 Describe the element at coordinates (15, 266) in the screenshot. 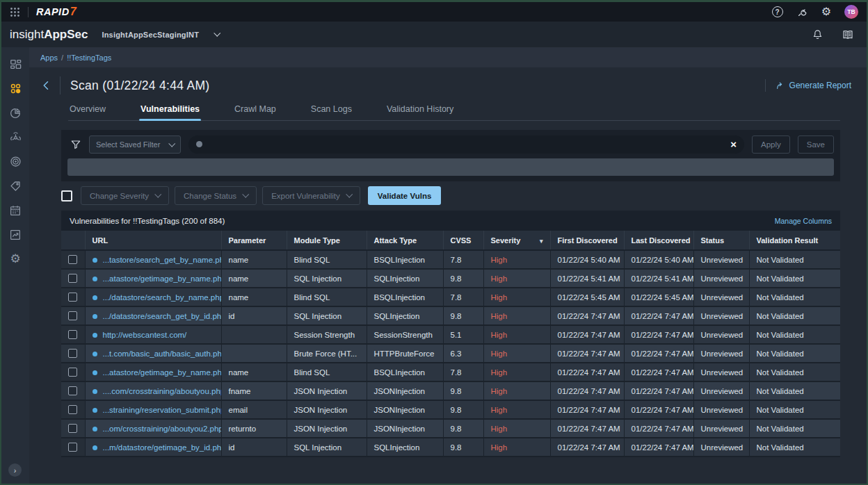

I see `left-nav-sidebar: ⚙ ›` at that location.